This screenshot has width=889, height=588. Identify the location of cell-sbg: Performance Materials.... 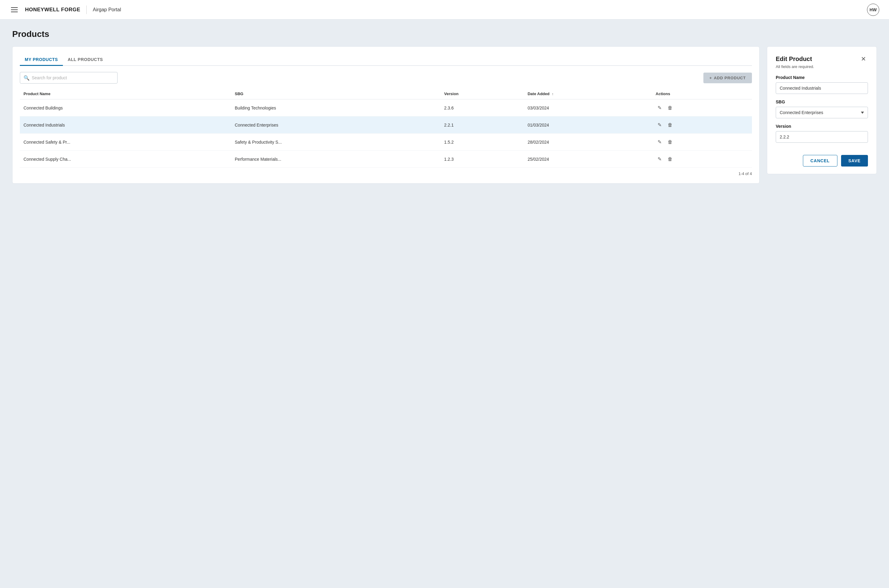
(336, 159).